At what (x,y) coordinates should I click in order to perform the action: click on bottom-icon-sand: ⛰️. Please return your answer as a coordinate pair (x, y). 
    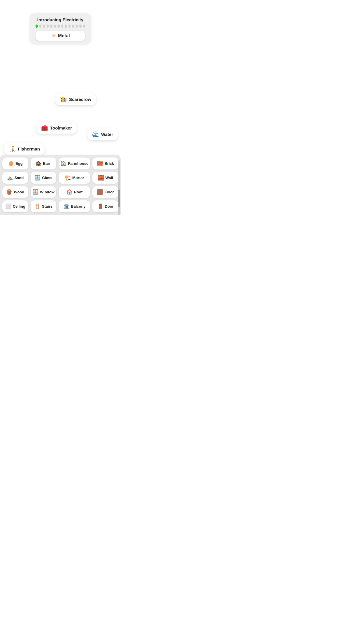
    Looking at the image, I should click on (10, 178).